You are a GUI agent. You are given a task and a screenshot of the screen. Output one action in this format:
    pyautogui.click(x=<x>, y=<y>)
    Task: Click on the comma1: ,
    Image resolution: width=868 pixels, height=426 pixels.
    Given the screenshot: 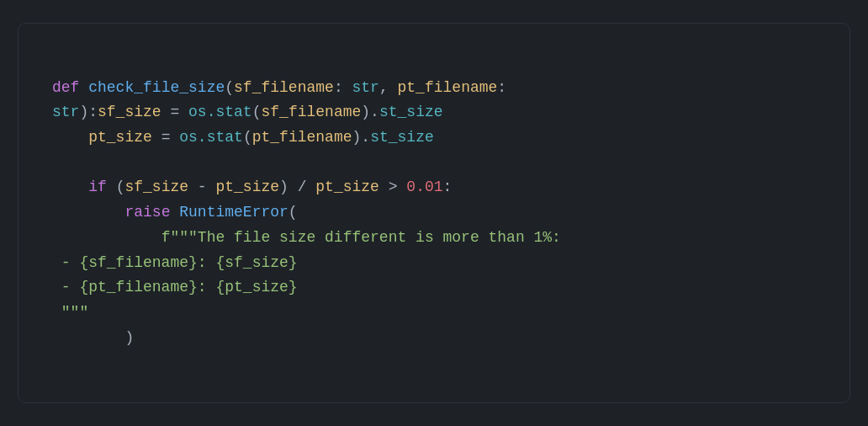 What is the action you would take?
    pyautogui.click(x=389, y=88)
    